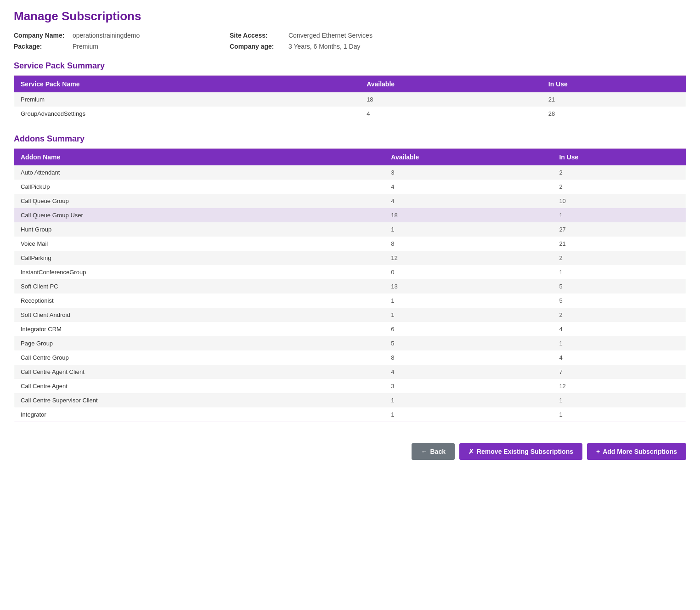 The image size is (700, 610). I want to click on table-row: Call Queue Group 4 10, so click(350, 201).